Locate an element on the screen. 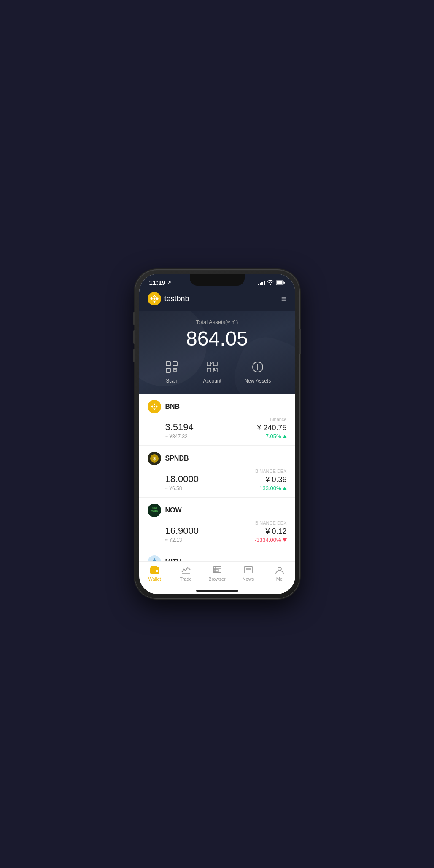 The image size is (434, 868). signal-bars is located at coordinates (261, 283).